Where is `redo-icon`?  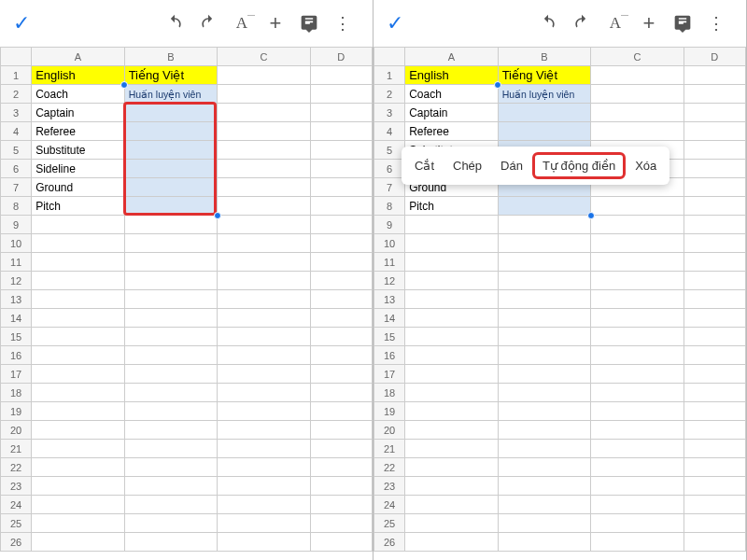 redo-icon is located at coordinates (582, 23).